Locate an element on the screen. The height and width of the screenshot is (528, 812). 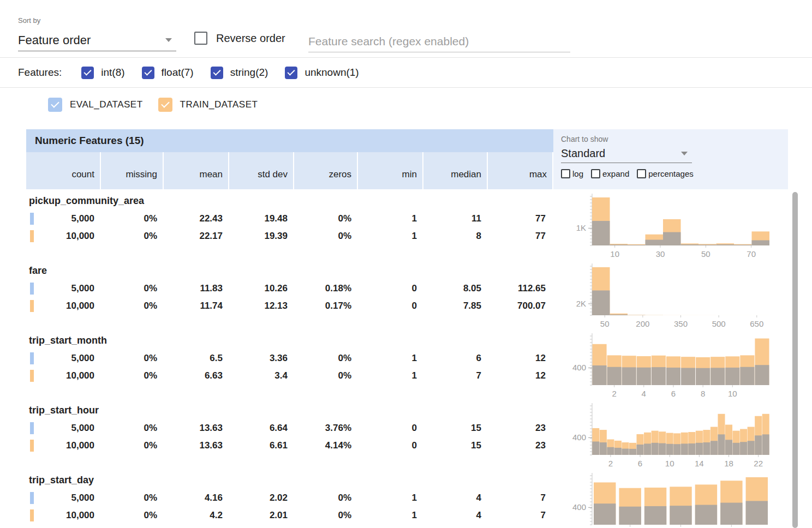
svg-text: 2 is located at coordinates (614, 394).